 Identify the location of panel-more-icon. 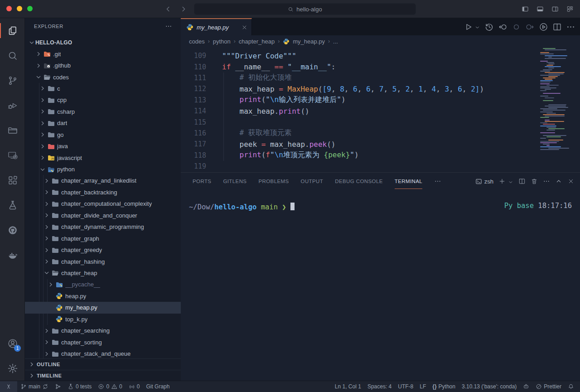
(546, 181).